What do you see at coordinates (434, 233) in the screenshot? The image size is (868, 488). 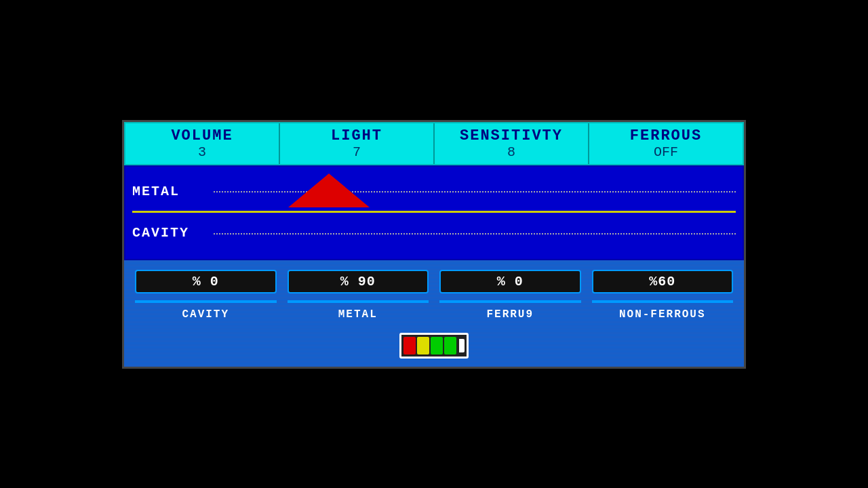 I see `cavity-signal-row: CAVITY` at bounding box center [434, 233].